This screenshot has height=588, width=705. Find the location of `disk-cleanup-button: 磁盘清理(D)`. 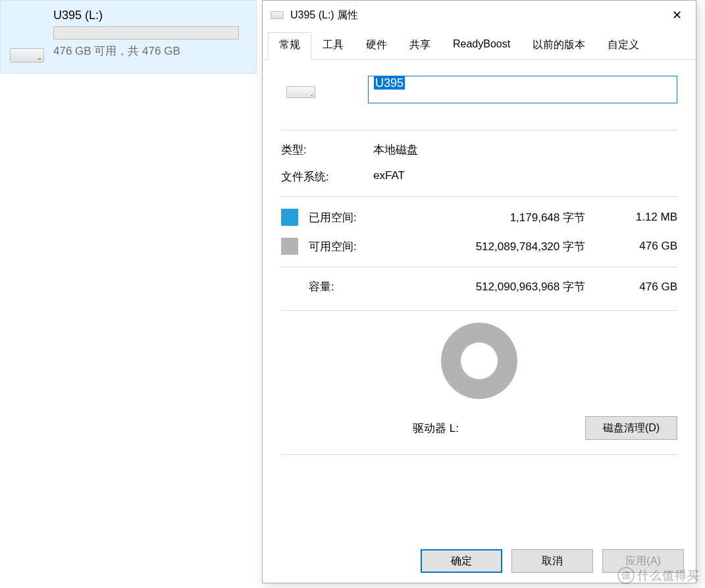

disk-cleanup-button: 磁盘清理(D) is located at coordinates (631, 428).